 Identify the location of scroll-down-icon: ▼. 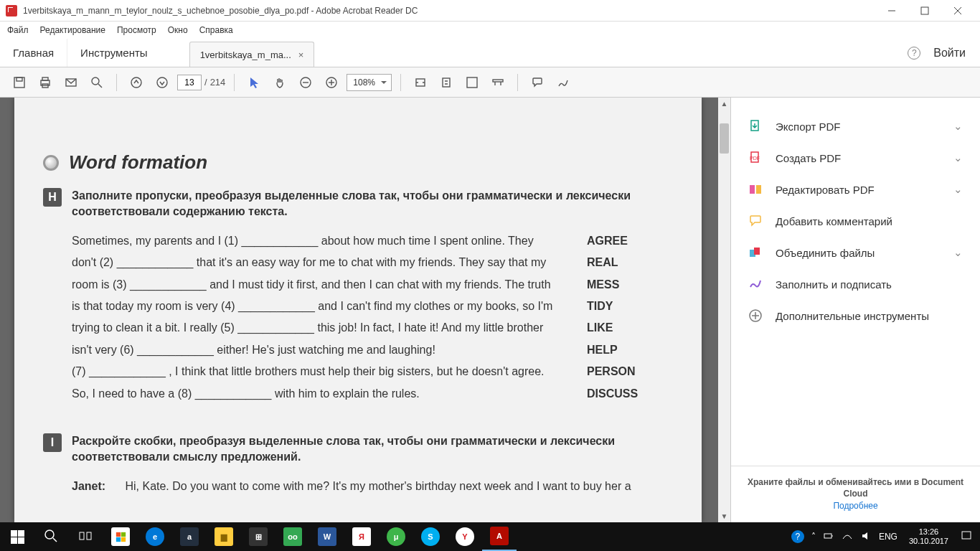
(725, 517).